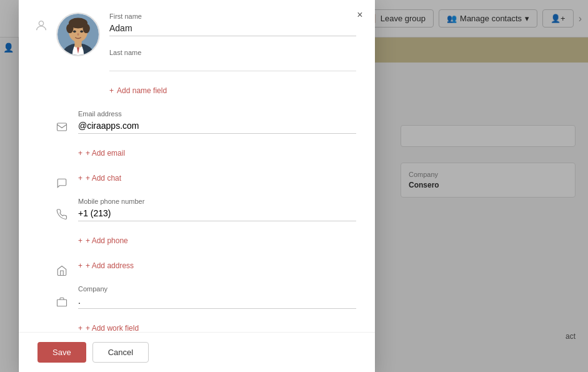 The image size is (588, 372). Describe the element at coordinates (206, 266) in the screenshot. I see `address-section: + + Add address` at that location.